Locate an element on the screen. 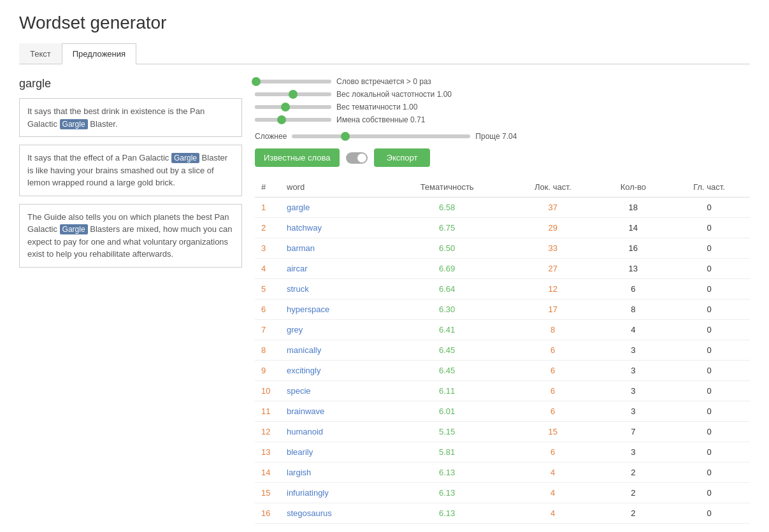 The image size is (769, 532). table-row: 7 grey 6.41 8 4 0 is located at coordinates (502, 330).